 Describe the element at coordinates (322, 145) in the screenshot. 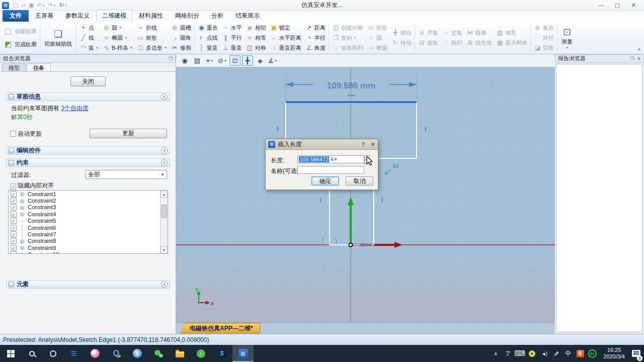

I see `dialog-title-bar: ≣ 插入长度 ? ✕` at that location.